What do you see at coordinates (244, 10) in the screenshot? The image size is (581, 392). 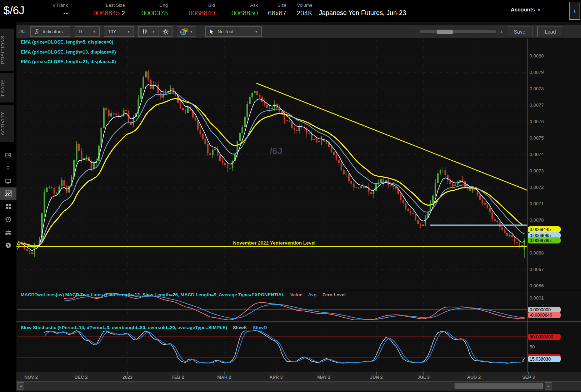 I see `quote-ask: Ask .0068850` at bounding box center [244, 10].